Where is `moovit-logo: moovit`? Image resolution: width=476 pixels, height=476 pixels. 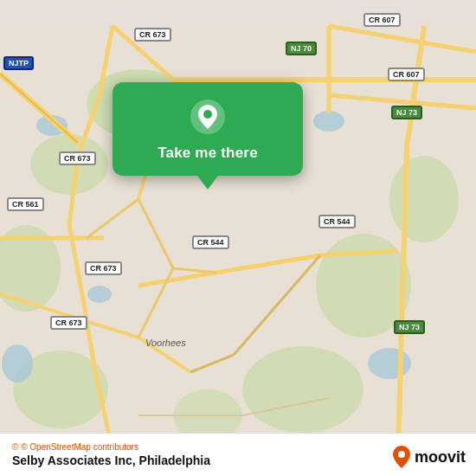 moovit-logo: moovit is located at coordinates (429, 457).